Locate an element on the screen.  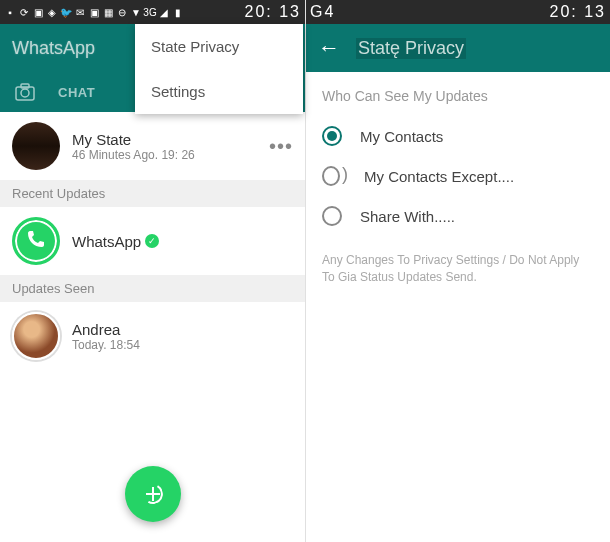
my-state-avatar is located at coordinates (36, 146).